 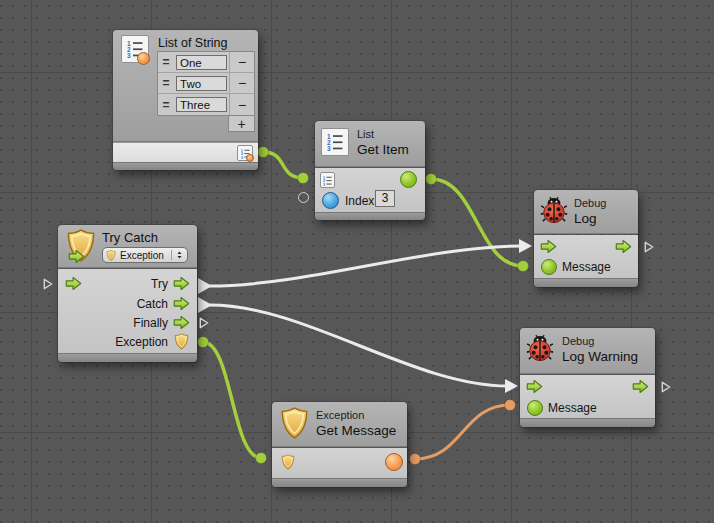 What do you see at coordinates (160, 284) in the screenshot?
I see `try-label: Try` at bounding box center [160, 284].